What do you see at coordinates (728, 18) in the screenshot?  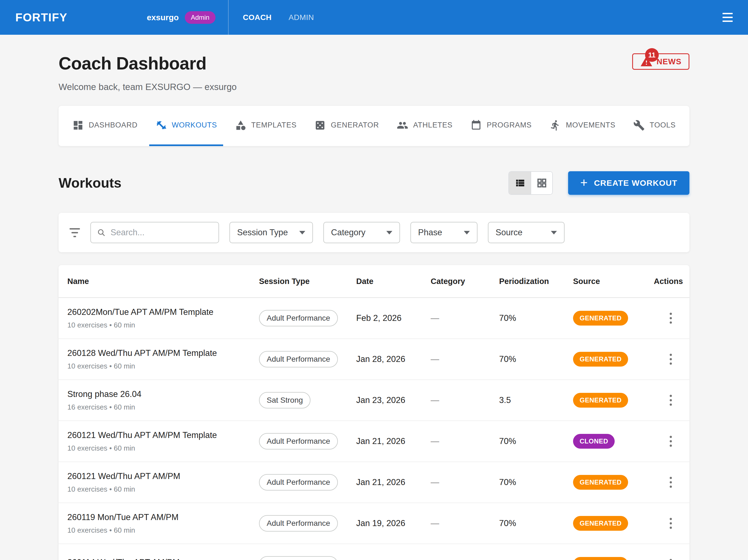 I see `menu-icon` at bounding box center [728, 18].